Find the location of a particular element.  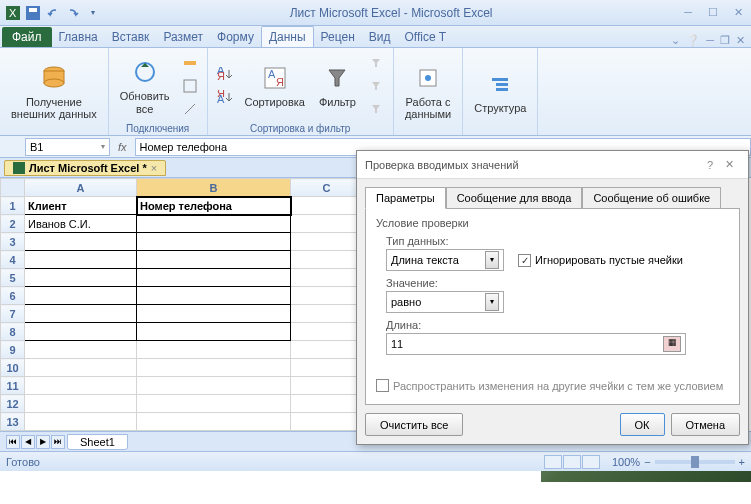

cell-B7 is located at coordinates (214, 314).